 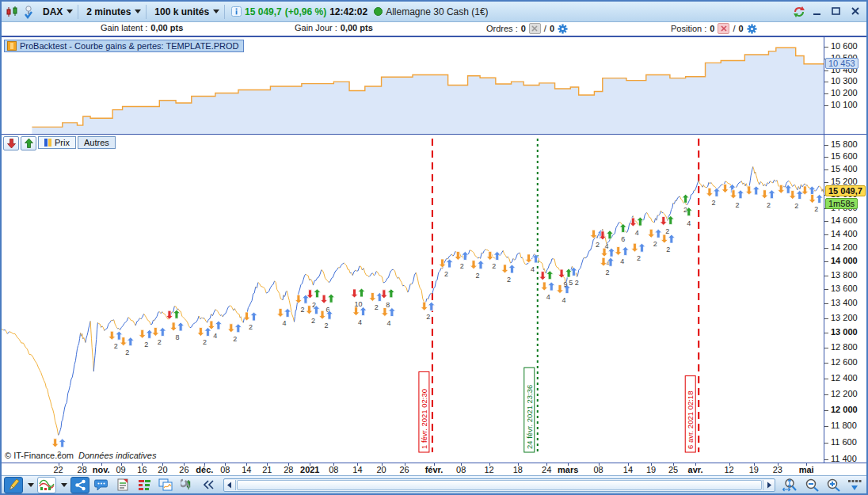 I want to click on draw-options-caret, so click(x=30, y=485).